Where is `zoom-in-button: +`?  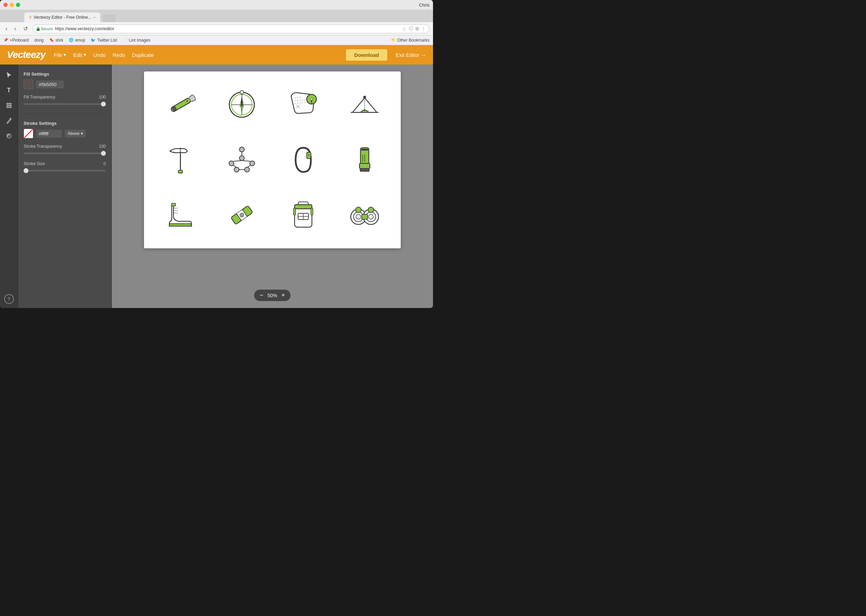
zoom-in-button: + is located at coordinates (283, 295).